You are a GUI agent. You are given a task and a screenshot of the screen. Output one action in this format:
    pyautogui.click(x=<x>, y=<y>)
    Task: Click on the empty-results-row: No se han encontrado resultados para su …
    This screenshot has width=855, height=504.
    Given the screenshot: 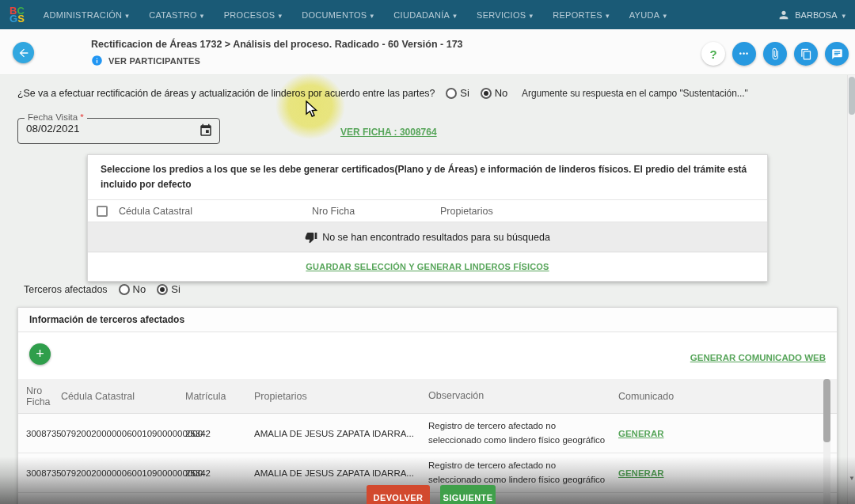 What is the action you would take?
    pyautogui.click(x=428, y=237)
    